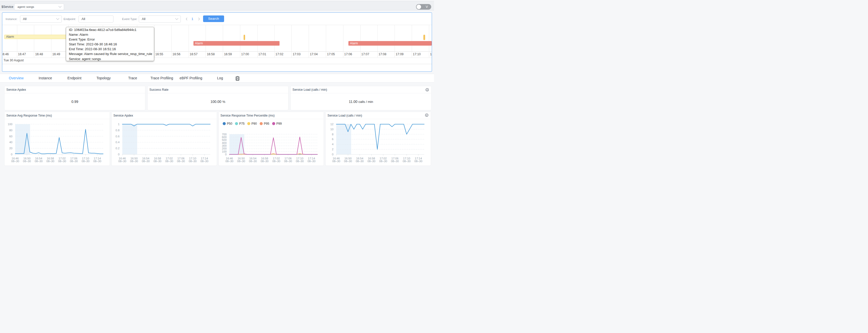 The height and width of the screenshot is (333, 868). Describe the element at coordinates (217, 78) in the screenshot. I see `tabs-bar: OverviewInstanceEndpointTopologyTraceTra…` at that location.